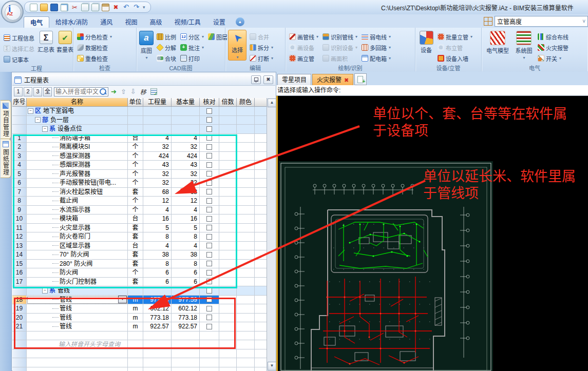 The width and height of the screenshot is (588, 371). I want to click on merge-block-button: 合块, so click(166, 58).